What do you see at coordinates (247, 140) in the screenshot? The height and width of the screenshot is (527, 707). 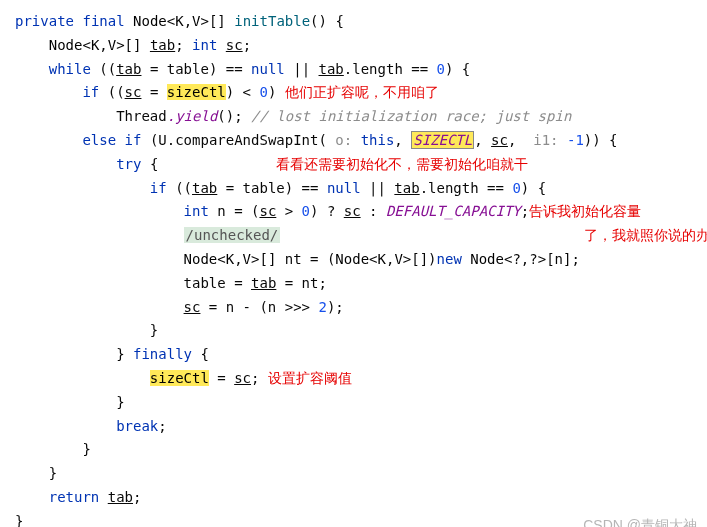 I see `method-cas: .compareAndSwapInt(` at bounding box center [247, 140].